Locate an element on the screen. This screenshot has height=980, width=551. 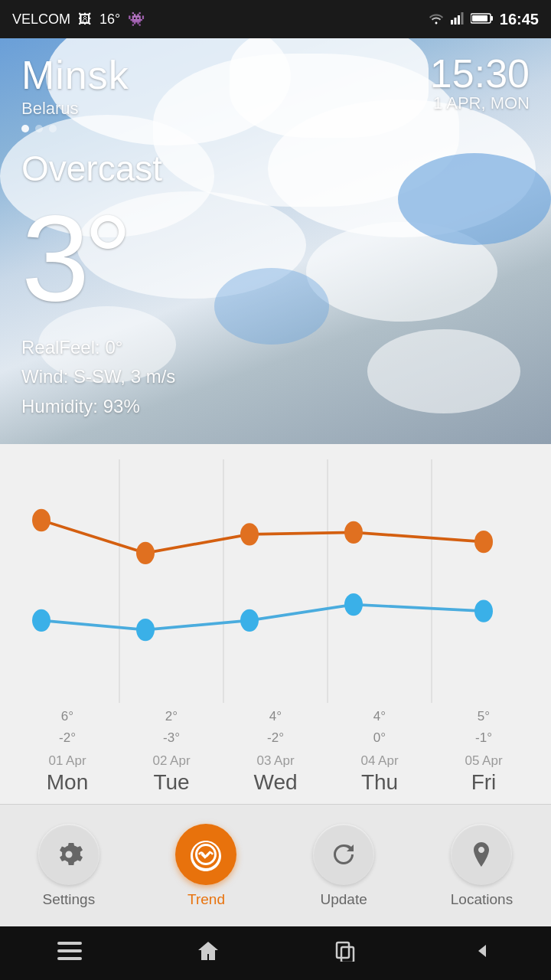
high-wed: 4° is located at coordinates (276, 717).